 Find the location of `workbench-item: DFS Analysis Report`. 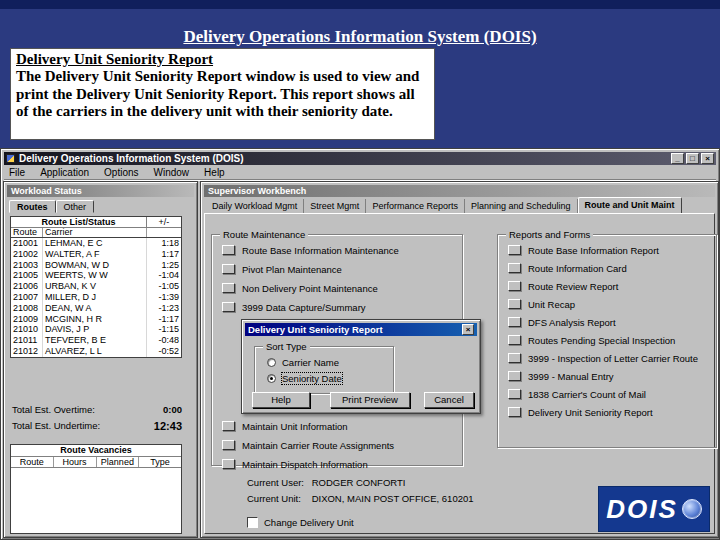

workbench-item: DFS Analysis Report is located at coordinates (609, 322).